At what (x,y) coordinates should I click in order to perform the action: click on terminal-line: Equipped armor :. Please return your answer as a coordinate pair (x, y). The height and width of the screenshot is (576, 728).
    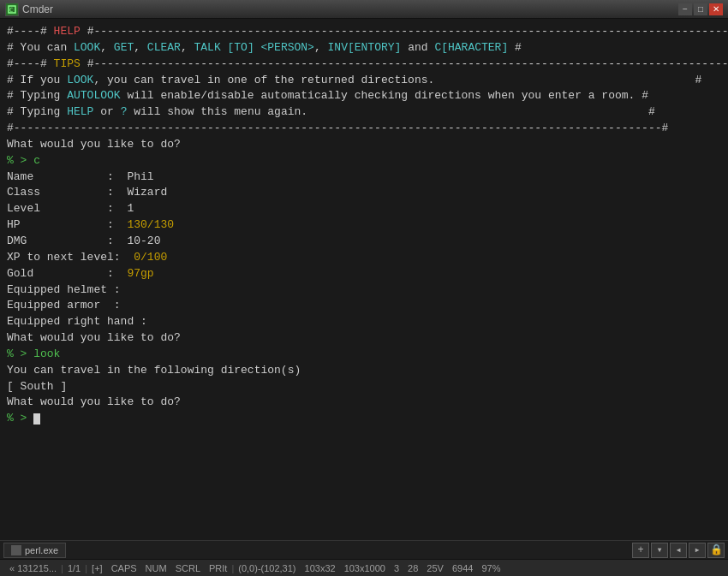
    Looking at the image, I should click on (364, 306).